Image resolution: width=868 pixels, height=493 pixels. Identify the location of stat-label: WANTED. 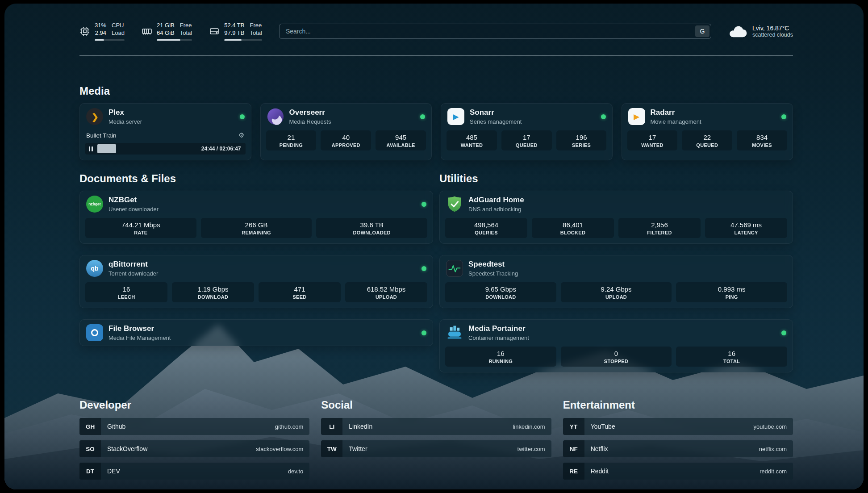
(653, 145).